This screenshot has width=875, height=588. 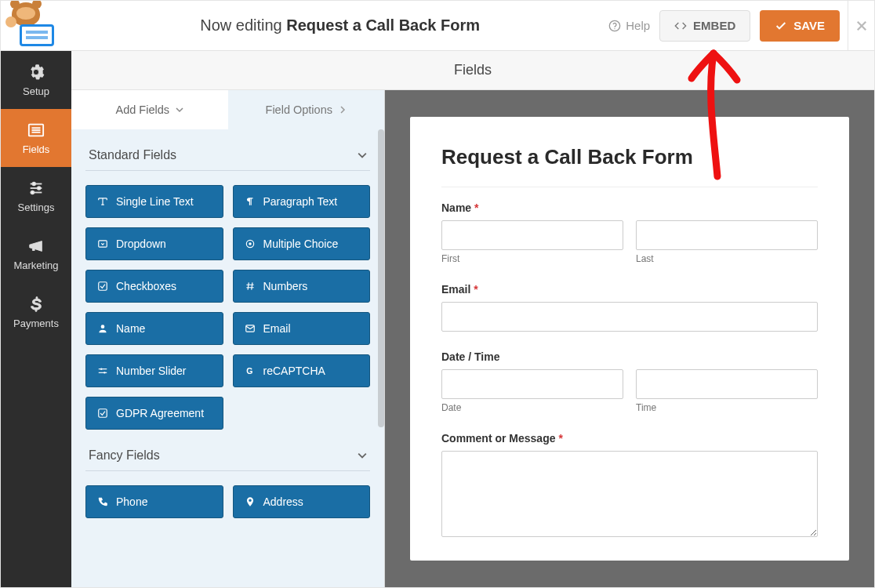 What do you see at coordinates (705, 26) in the screenshot?
I see `embed-button: EMBED` at bounding box center [705, 26].